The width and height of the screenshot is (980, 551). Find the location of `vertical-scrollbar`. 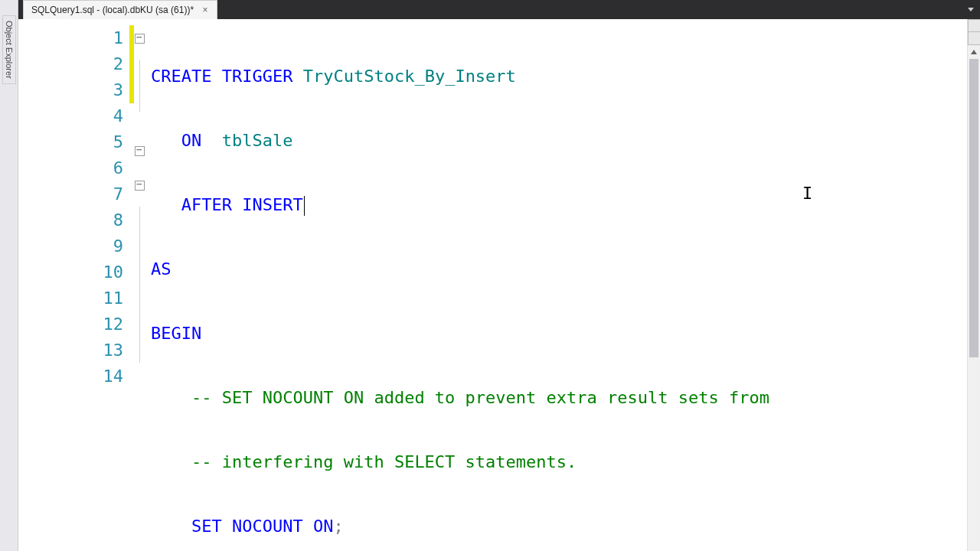

vertical-scrollbar is located at coordinates (974, 285).